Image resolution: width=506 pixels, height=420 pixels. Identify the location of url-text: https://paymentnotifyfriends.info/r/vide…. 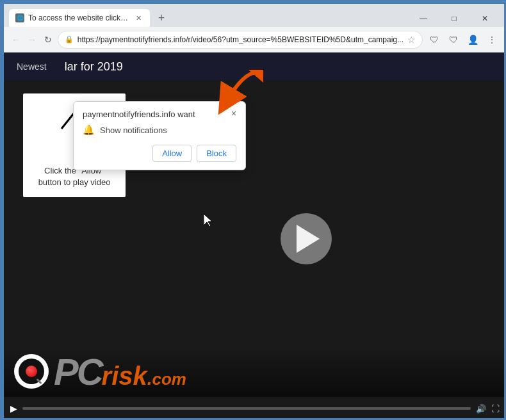
(241, 40).